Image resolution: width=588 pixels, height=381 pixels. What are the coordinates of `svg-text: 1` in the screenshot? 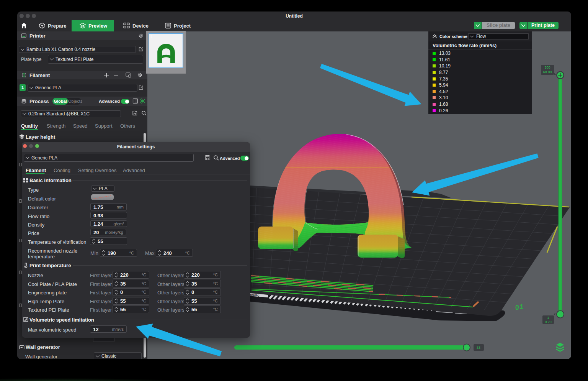 It's located at (548, 318).